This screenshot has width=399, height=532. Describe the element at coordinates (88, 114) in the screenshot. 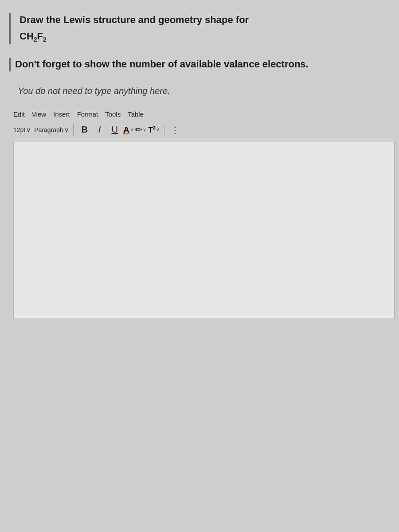

I see `menu-format: Format` at that location.